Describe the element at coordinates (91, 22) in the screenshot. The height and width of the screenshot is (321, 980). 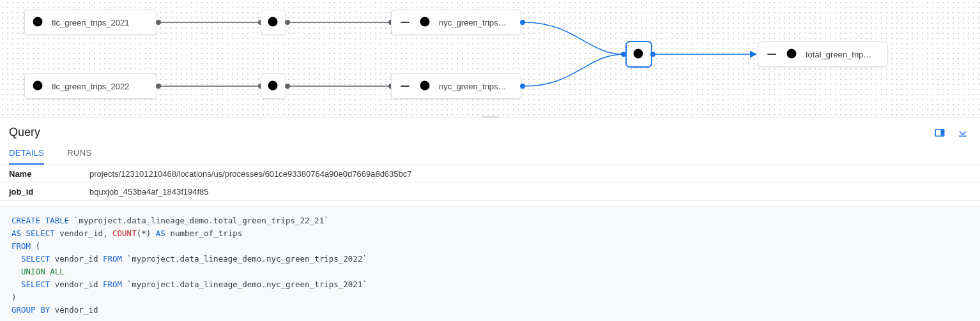
I see `node-tlc-green-trips-2021: tlc_green_trips_2021` at that location.